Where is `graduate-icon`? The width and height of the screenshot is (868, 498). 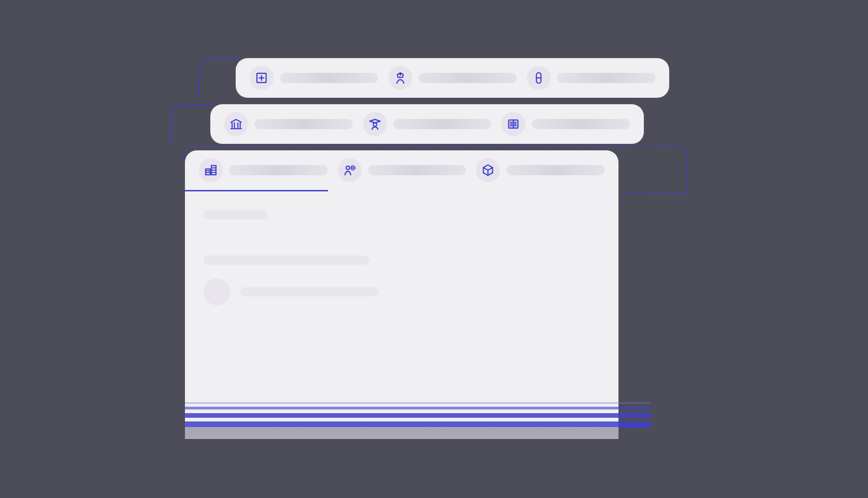 graduate-icon is located at coordinates (375, 124).